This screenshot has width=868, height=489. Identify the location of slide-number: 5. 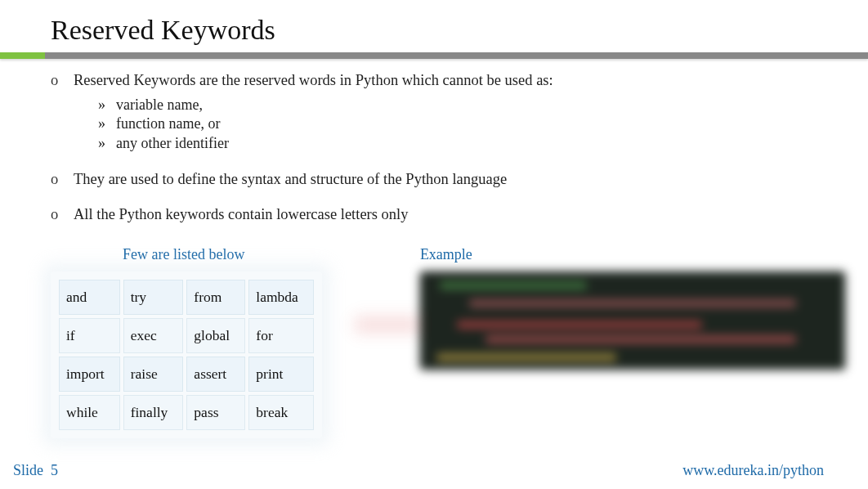
(54, 470).